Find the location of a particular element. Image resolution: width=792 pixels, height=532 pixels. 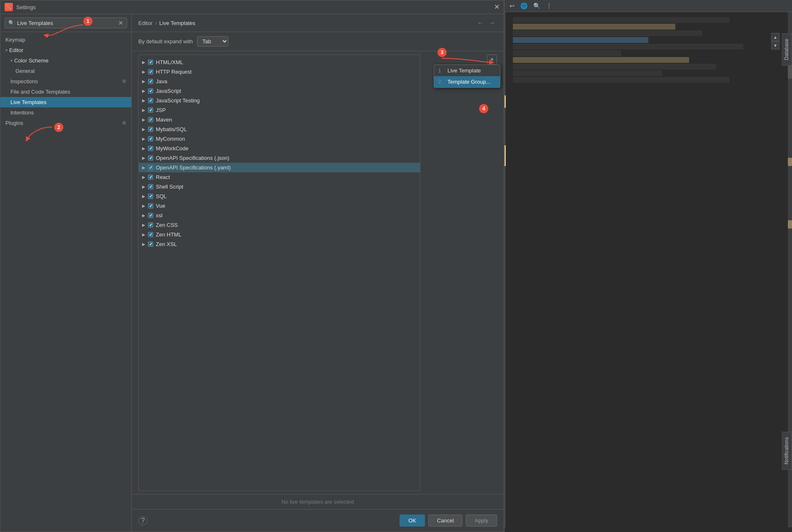

group-openapi-json: ▶ OpenAPI Specifications (.json) is located at coordinates (279, 158).